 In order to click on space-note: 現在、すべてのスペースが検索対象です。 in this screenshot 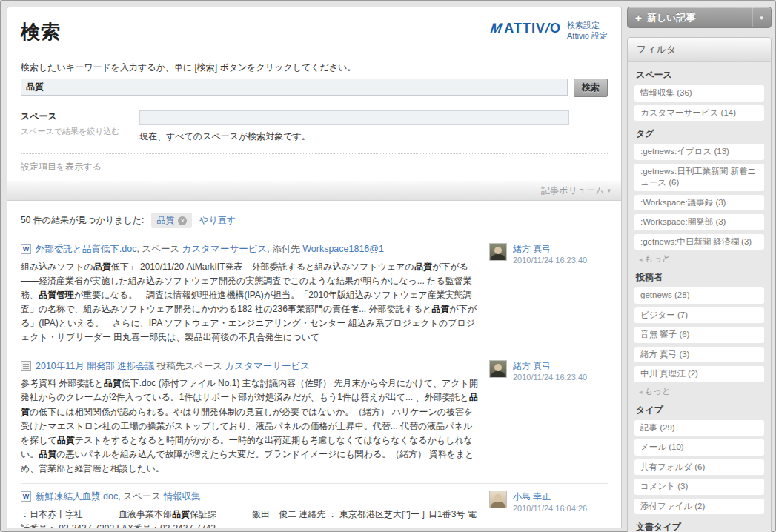, I will do `click(374, 136)`.